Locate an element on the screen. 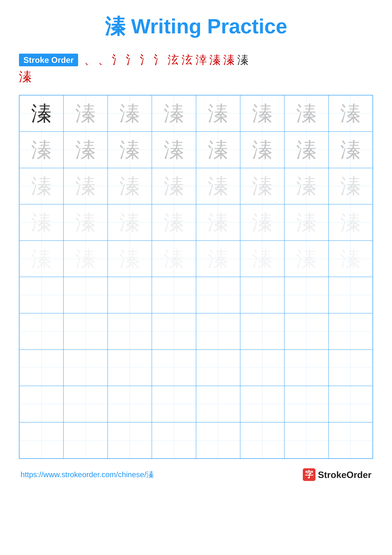 The height and width of the screenshot is (555, 392). grid-cell-r6c7 is located at coordinates (306, 295).